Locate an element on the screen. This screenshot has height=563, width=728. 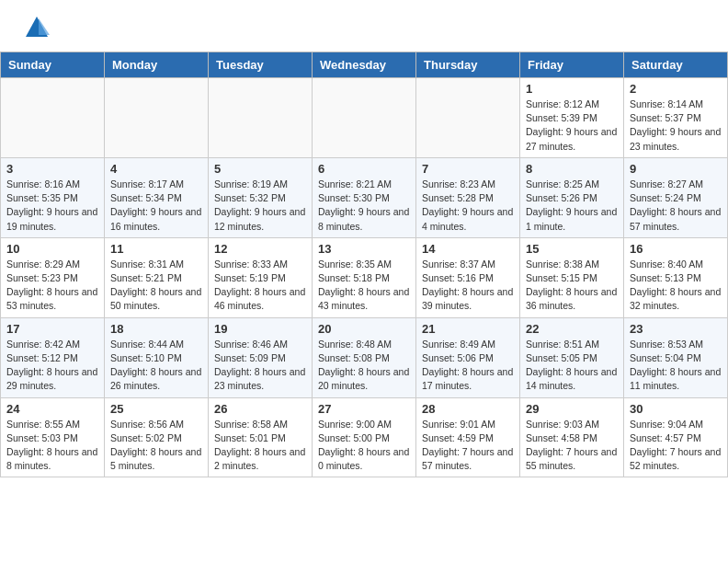
calendar-cell: 28Sunrise: 9:01 AMSunset: 4:59 PMDayligh… is located at coordinates (469, 438).